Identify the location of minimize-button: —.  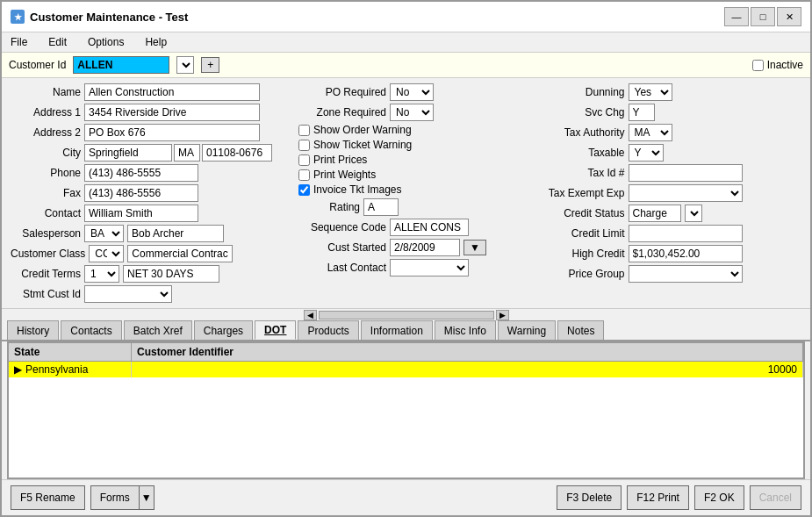
(737, 17).